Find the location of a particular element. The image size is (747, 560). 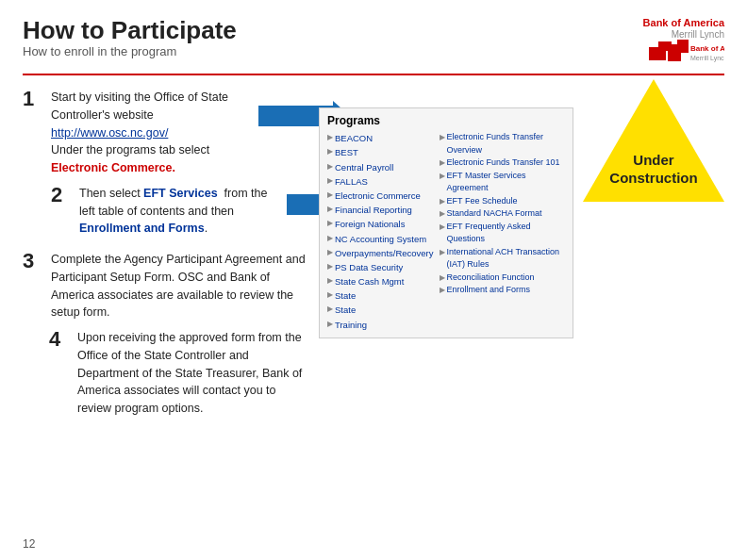

list-item: ▶ Central Payroll is located at coordinates (381, 168).